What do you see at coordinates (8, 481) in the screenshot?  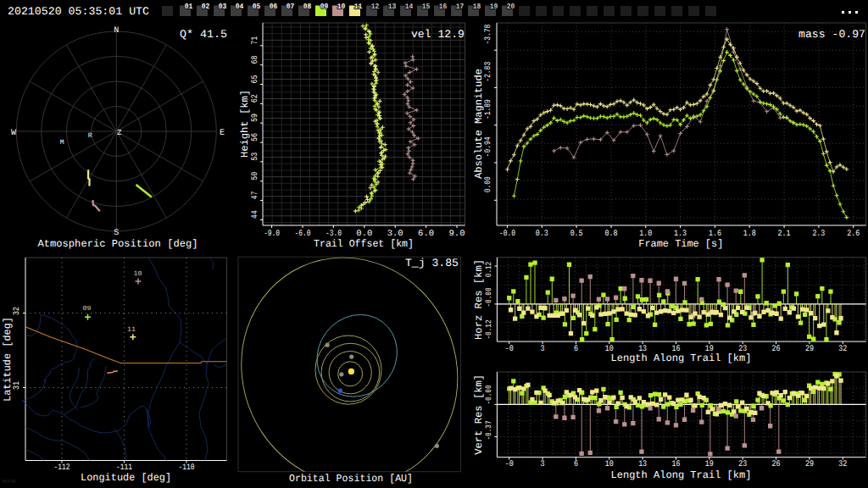 I see `svg-text: pylig` at bounding box center [8, 481].